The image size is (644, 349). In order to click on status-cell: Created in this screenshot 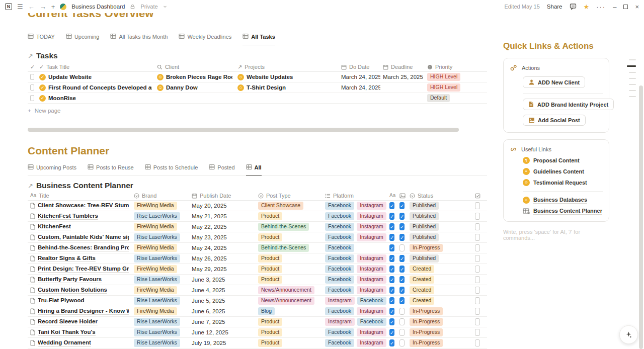, I will do `click(440, 301)`.